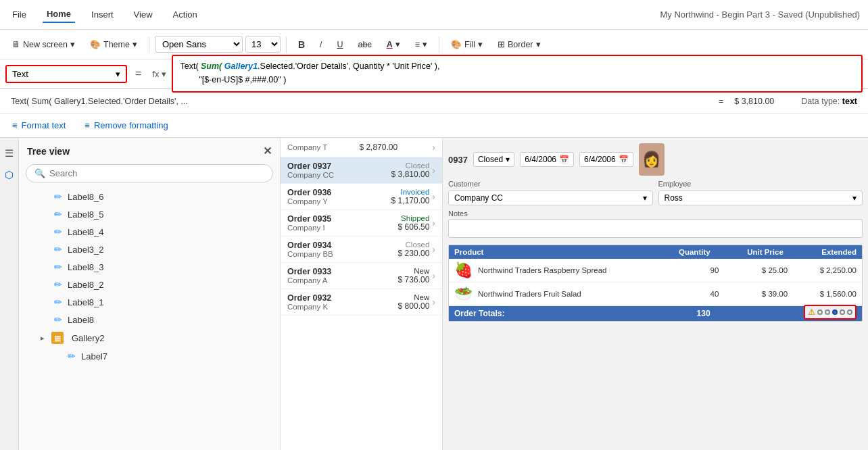 The height and width of the screenshot is (450, 868). Describe the element at coordinates (361, 170) in the screenshot. I see `order-row: Order 0937 Company CC Closed $ 3,810.00 …` at that location.